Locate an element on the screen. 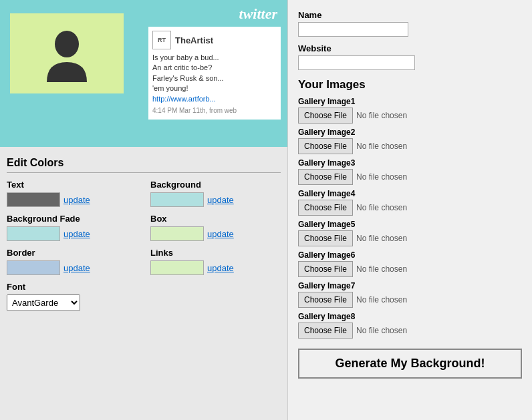 This screenshot has width=532, height=420. box-color-swatch is located at coordinates (177, 234).